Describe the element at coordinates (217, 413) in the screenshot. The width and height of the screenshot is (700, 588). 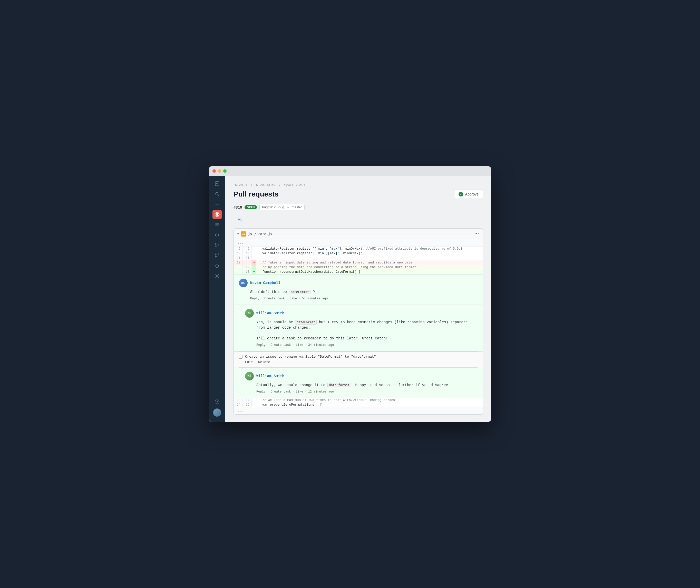
I see `user-avatar` at that location.